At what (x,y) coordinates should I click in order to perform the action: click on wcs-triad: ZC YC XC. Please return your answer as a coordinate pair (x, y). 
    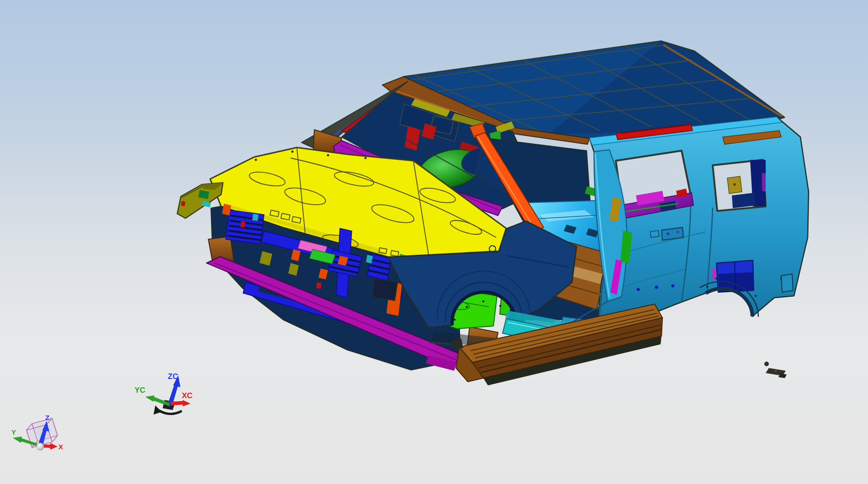
    Looking at the image, I should click on (164, 394).